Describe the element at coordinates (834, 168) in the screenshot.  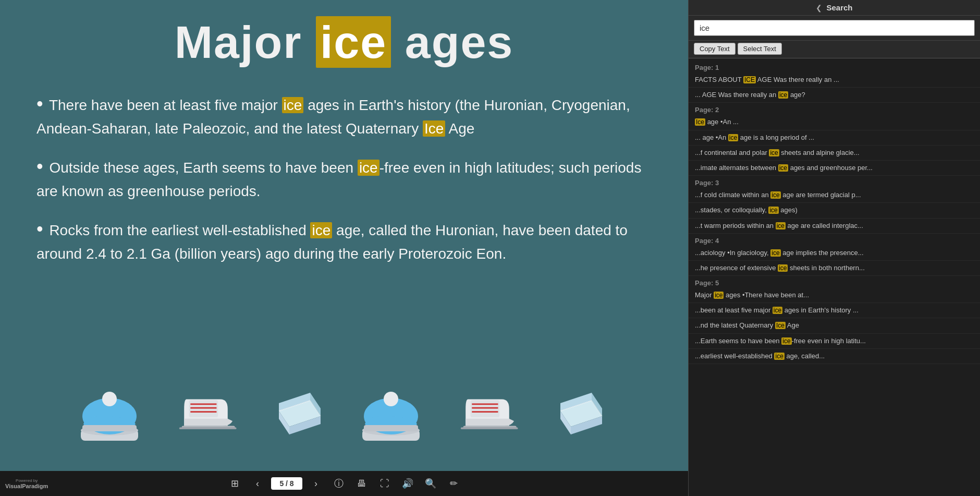
I see `result-item: ...imate alternates between ice ages and…` at that location.